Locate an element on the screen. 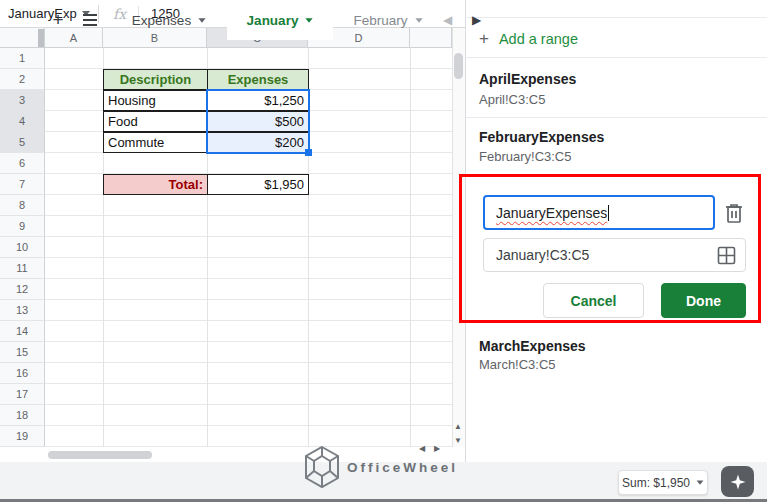 This screenshot has width=767, height=502. cell-b7-total-label: Total: is located at coordinates (156, 184).